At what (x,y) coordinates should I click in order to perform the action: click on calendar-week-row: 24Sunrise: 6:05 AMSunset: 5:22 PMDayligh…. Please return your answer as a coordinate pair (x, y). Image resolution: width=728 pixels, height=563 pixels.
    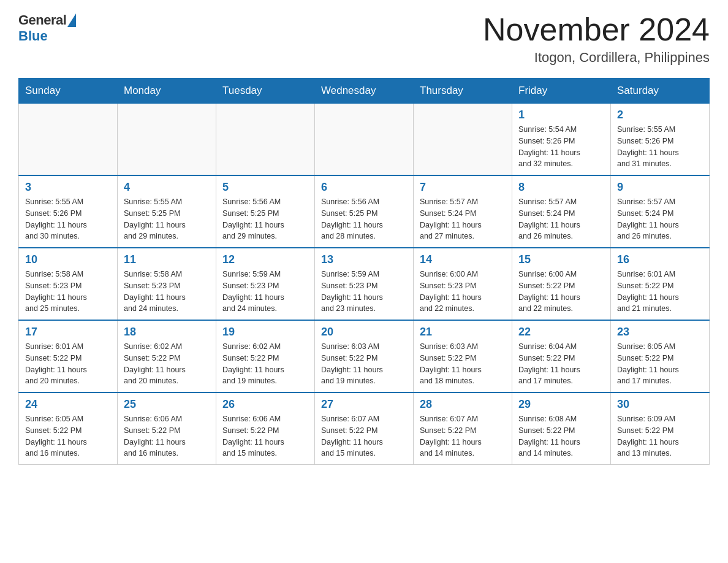
    Looking at the image, I should click on (364, 429).